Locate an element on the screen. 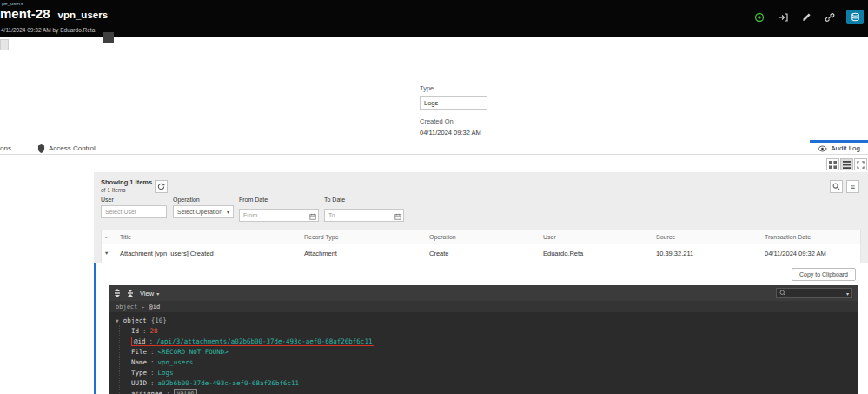  menu-button: ≡ is located at coordinates (853, 186).